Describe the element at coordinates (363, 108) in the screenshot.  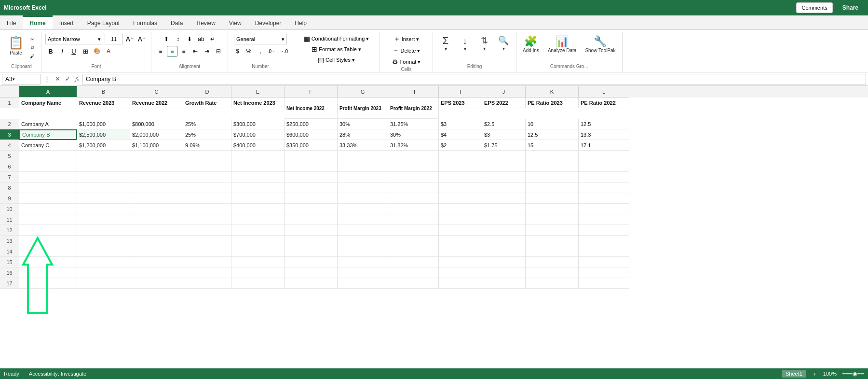
I see `cell-g1: Profit Margin 2023` at that location.